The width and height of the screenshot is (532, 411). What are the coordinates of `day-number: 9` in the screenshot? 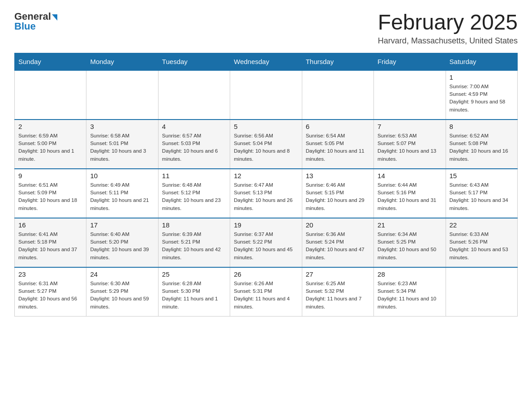 It's located at (50, 176).